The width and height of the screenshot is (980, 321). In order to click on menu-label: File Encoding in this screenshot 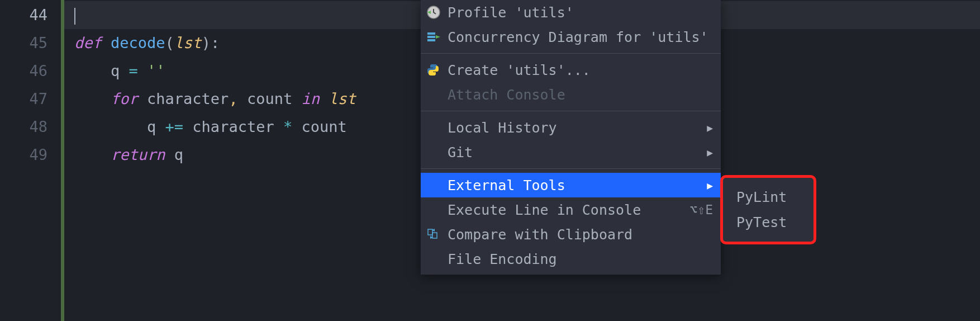, I will do `click(580, 259)`.